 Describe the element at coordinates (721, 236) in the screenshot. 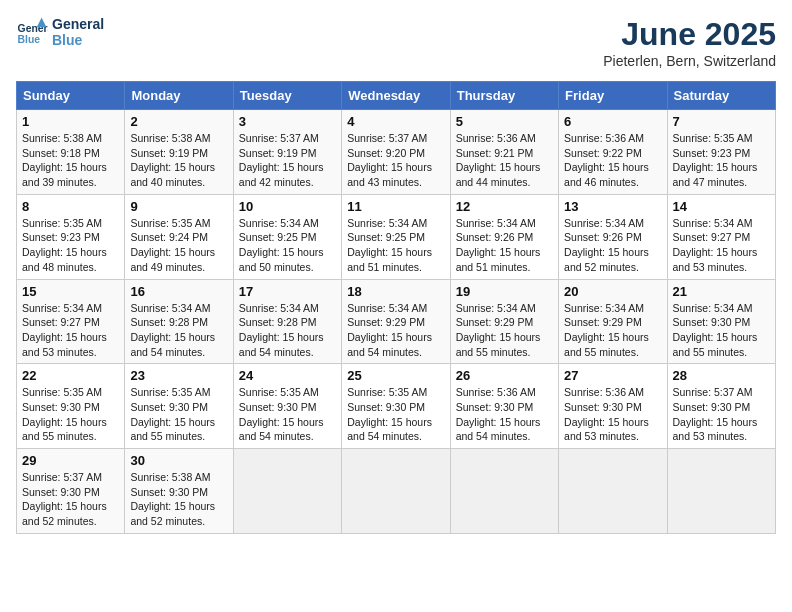

I see `calendar-cell: 14 Sunrise: 5:34 AMSunset: 9:27 PMDaylig…` at that location.